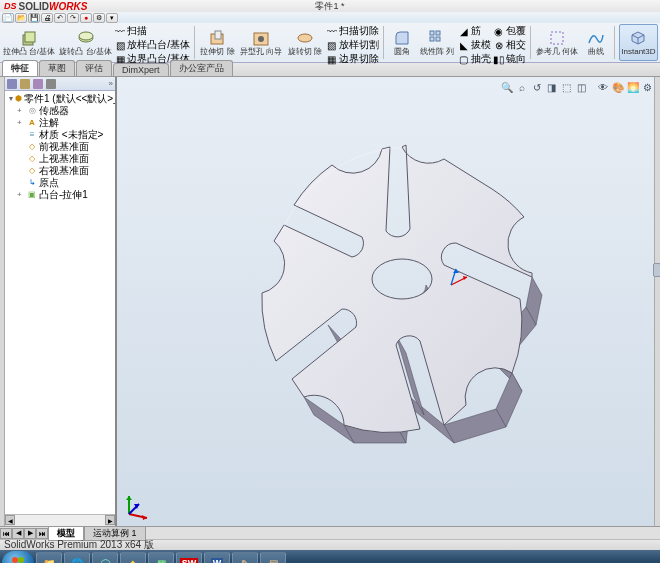 This screenshot has width=660, height=563. What do you see at coordinates (24, 534) in the screenshot?
I see `tab-nav: ⏮ ◀ ▶ ⏭` at bounding box center [24, 534].